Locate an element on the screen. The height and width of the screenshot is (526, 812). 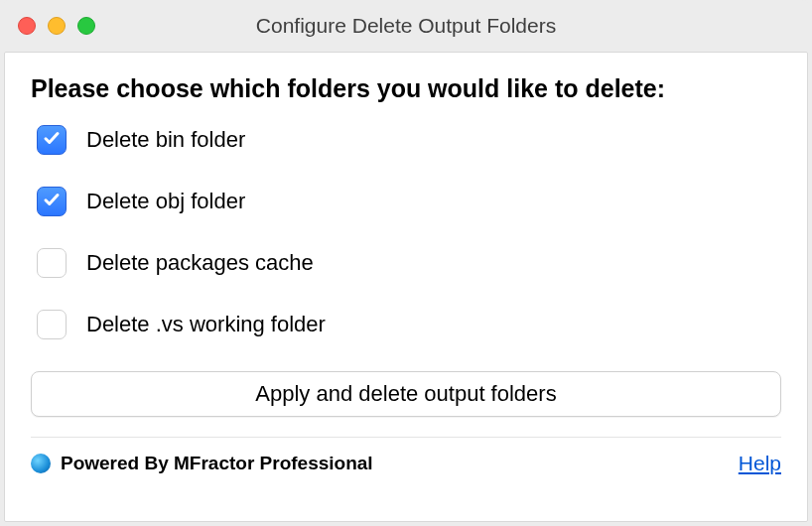
powered-by-text: Powered By MFractor Professional is located at coordinates (216, 463).